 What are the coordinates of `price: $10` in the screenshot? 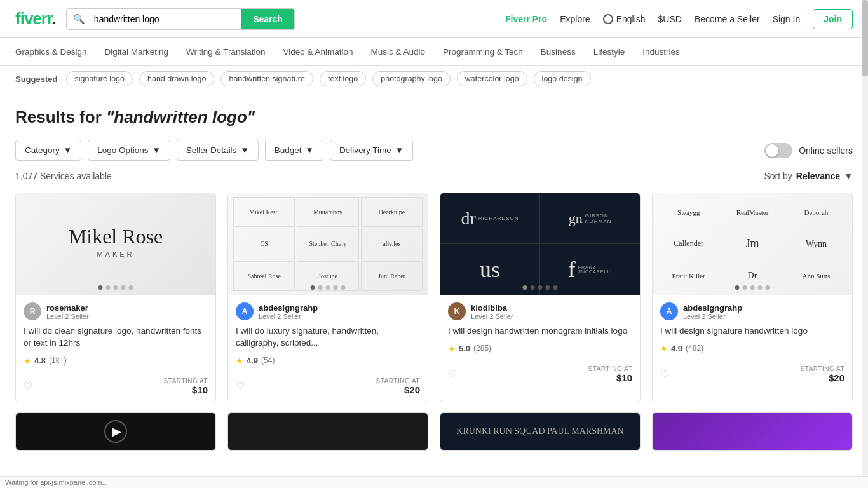 It's located at (610, 377).